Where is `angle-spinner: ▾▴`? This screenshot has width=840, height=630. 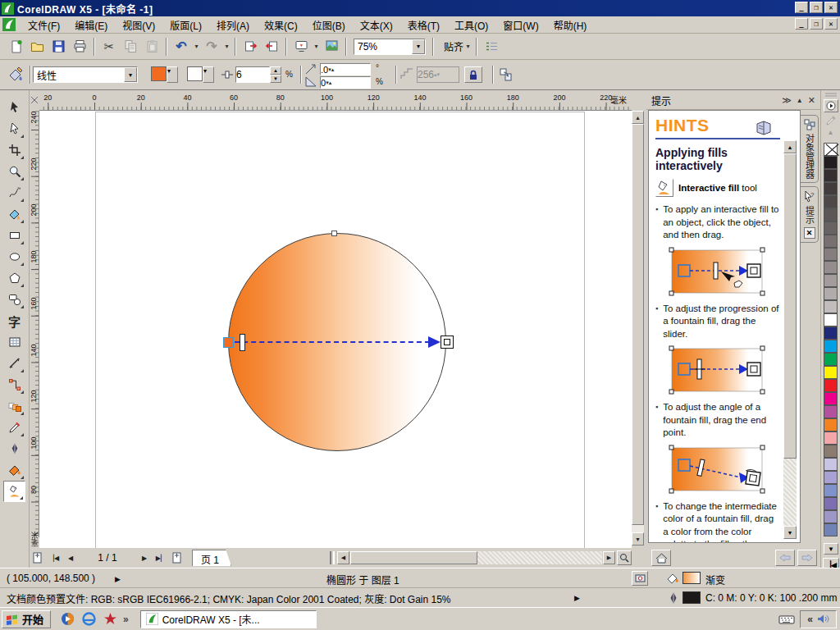 angle-spinner: ▾▴ is located at coordinates (331, 70).